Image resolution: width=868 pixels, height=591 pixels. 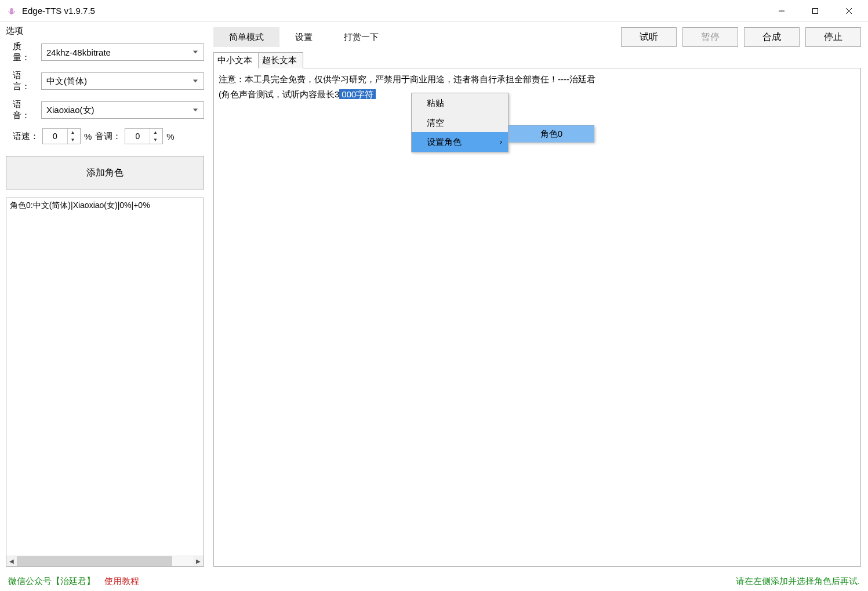 What do you see at coordinates (361, 37) in the screenshot?
I see `tab-donate: 打赏一下` at bounding box center [361, 37].